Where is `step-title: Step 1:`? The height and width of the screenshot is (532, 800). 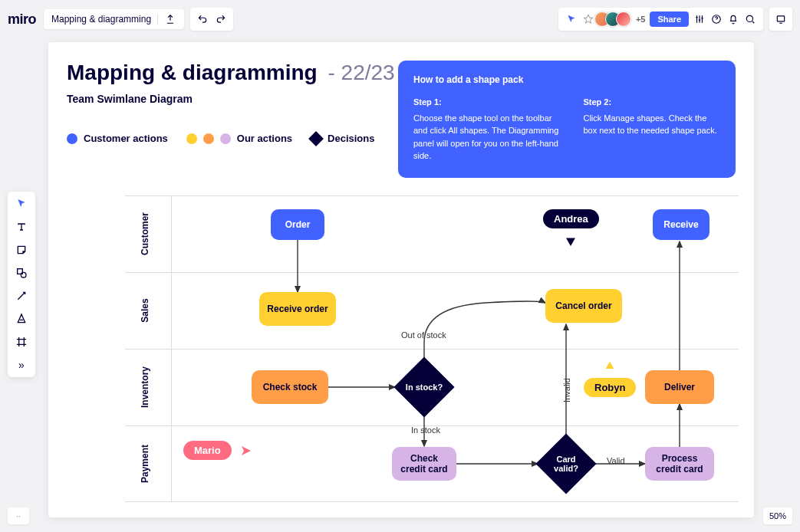 step-title: Step 1: is located at coordinates (488, 103).